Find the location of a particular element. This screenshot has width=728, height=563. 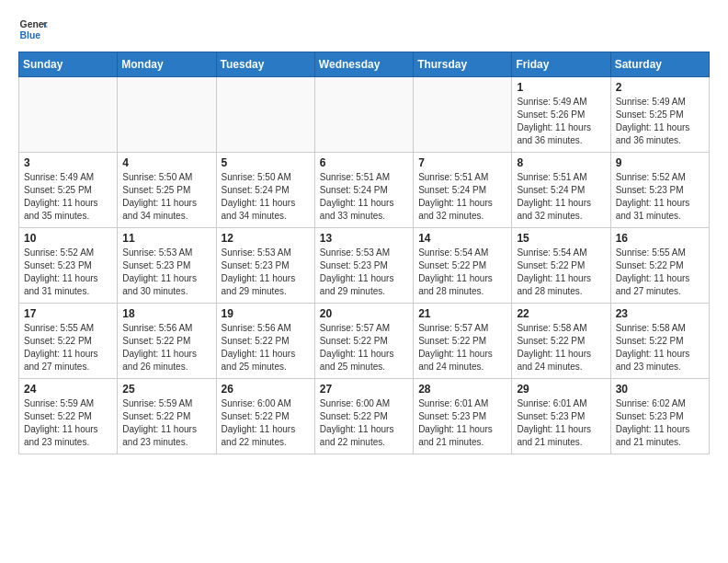

calendar-cell: 21Sunrise: 5:57 AM Sunset: 5:22 PM Dayli… is located at coordinates (463, 341).